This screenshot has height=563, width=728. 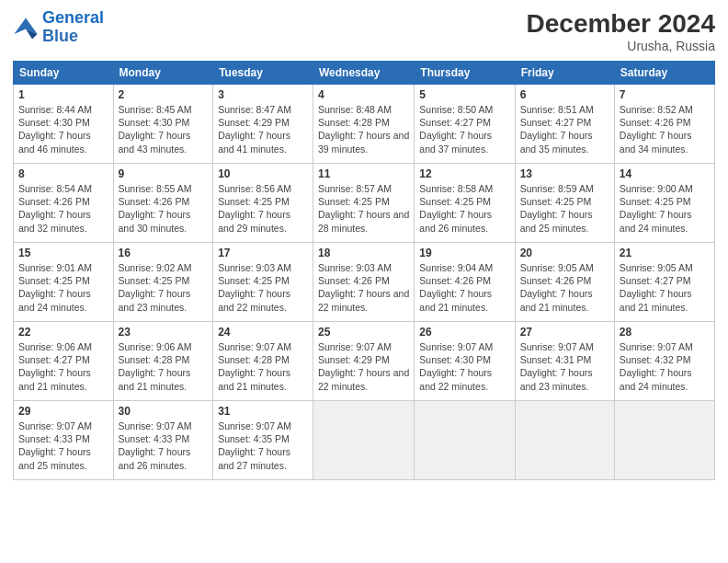 What do you see at coordinates (464, 129) in the screenshot?
I see `day-info: Sunrise: 8:50 AMSunset: 4:27 PMDaylight:…` at bounding box center [464, 129].